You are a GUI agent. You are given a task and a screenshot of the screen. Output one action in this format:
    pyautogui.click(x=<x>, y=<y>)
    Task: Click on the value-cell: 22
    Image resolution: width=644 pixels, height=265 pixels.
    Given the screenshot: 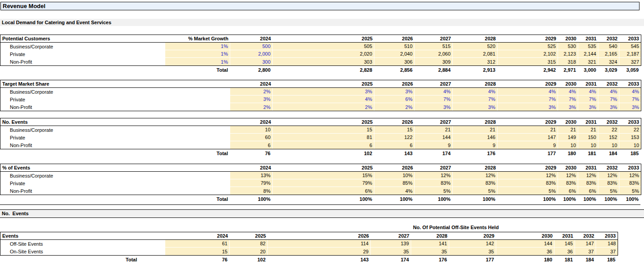 What is the action you would take?
    pyautogui.click(x=609, y=130)
    